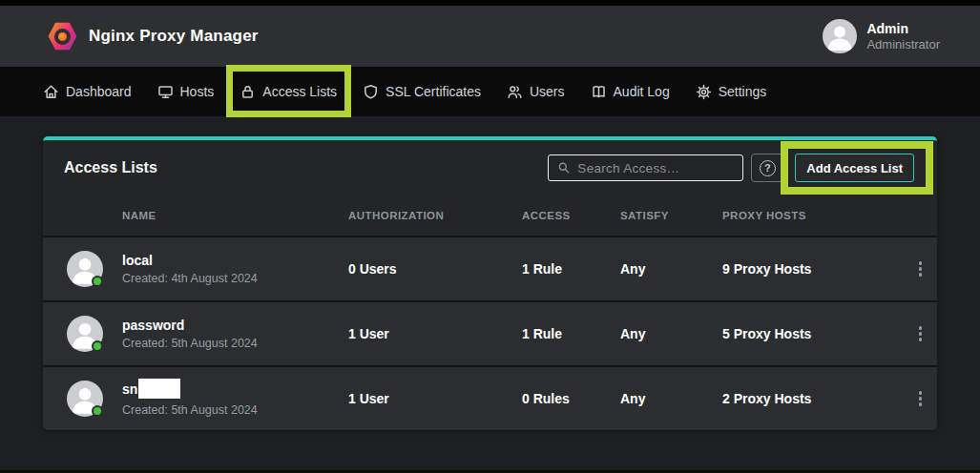  What do you see at coordinates (490, 268) in the screenshot?
I see `table-row: local Created: 4th August 2024 0 Users 1…` at bounding box center [490, 268].